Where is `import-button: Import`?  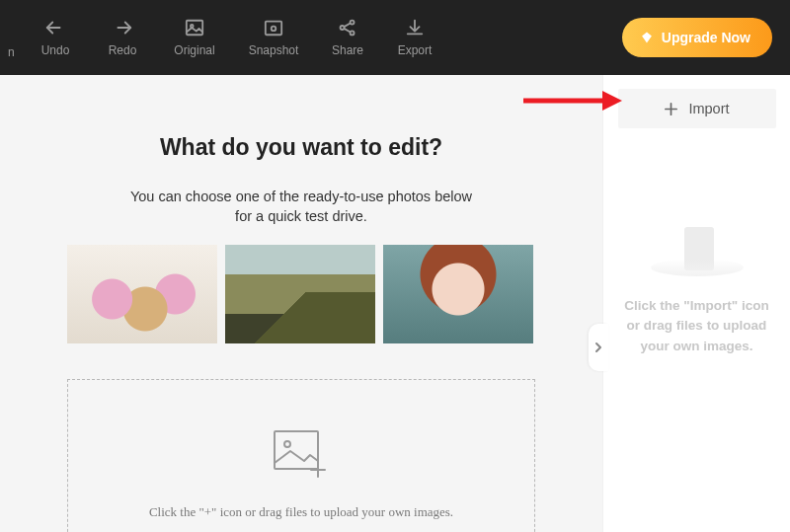
import-button: Import is located at coordinates (697, 109).